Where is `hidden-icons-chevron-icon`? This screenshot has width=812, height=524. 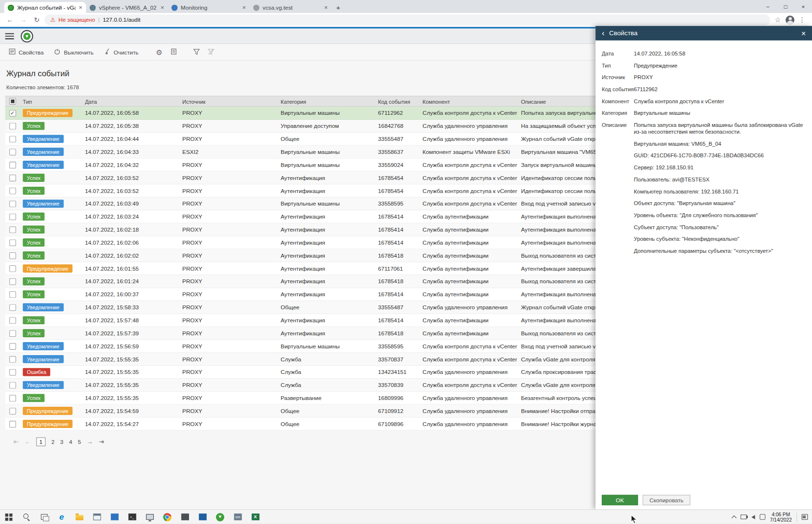
hidden-icons-chevron-icon is located at coordinates (734, 518).